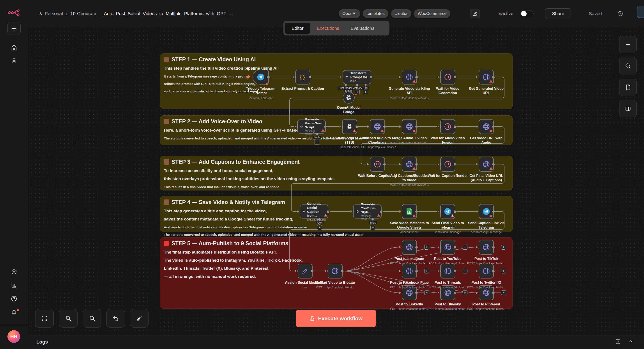 This screenshot has height=349, width=644. What do you see at coordinates (92, 318) in the screenshot?
I see `zoom-out-button` at bounding box center [92, 318].